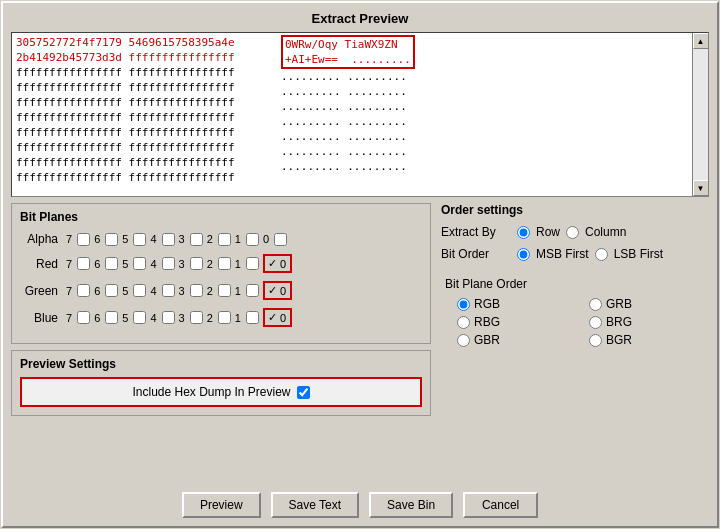 The image size is (720, 529). Describe the element at coordinates (69, 291) in the screenshot. I see `green-7-label: 7` at that location.